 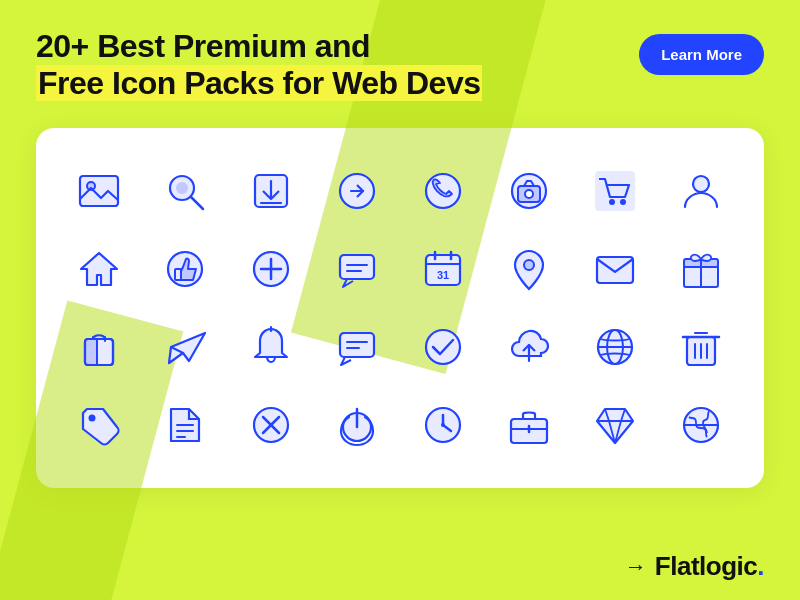 I want to click on arrow-right-circle-icon-cell, so click(x=357, y=191).